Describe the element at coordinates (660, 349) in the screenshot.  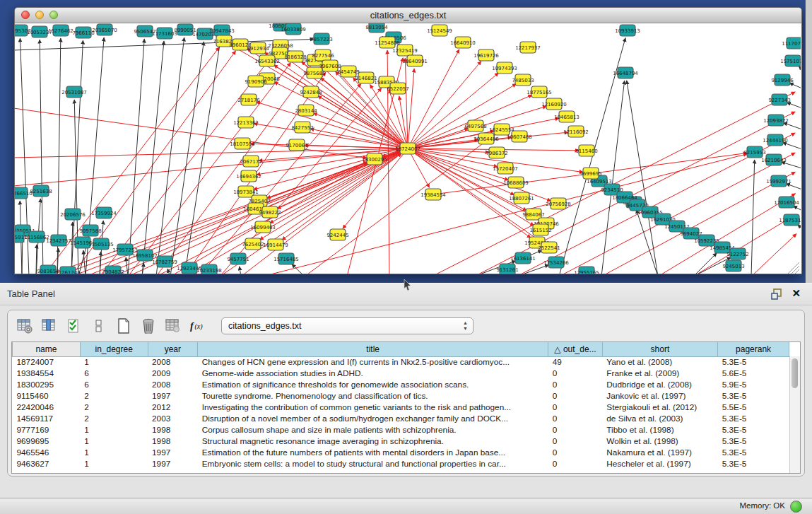
I see `column-header-short: short` at that location.